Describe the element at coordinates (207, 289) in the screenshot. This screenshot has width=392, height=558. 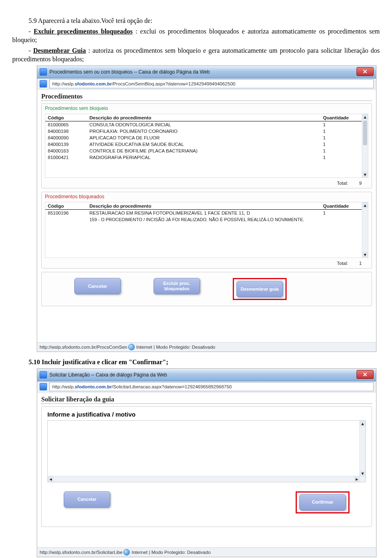
I see `button-row: Cancelar Excluir proc. bloqueados Desmem…` at that location.